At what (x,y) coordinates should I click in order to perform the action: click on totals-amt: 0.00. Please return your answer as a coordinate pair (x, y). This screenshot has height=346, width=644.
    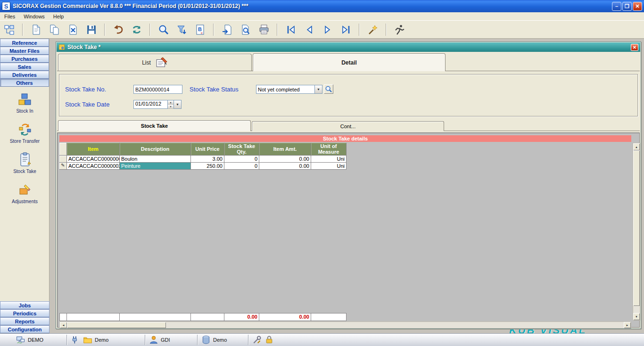
    Looking at the image, I should click on (285, 317).